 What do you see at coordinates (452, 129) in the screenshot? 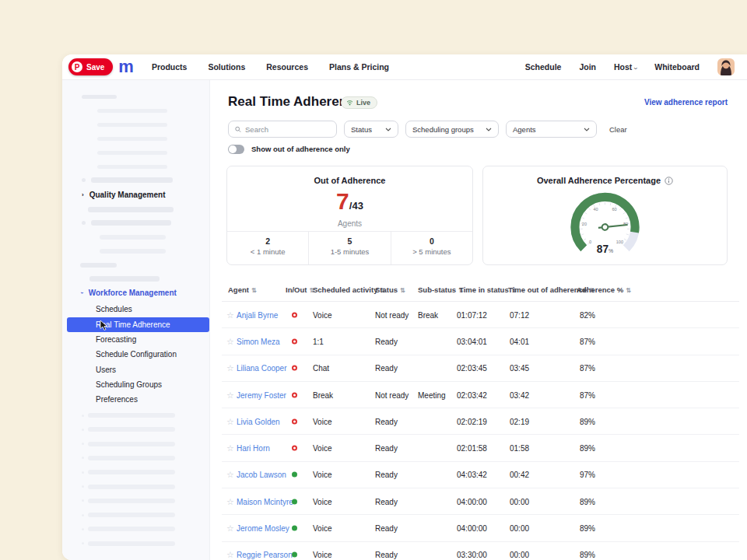
I see `scheduling-groups-dropdown: Scheduling groups` at bounding box center [452, 129].